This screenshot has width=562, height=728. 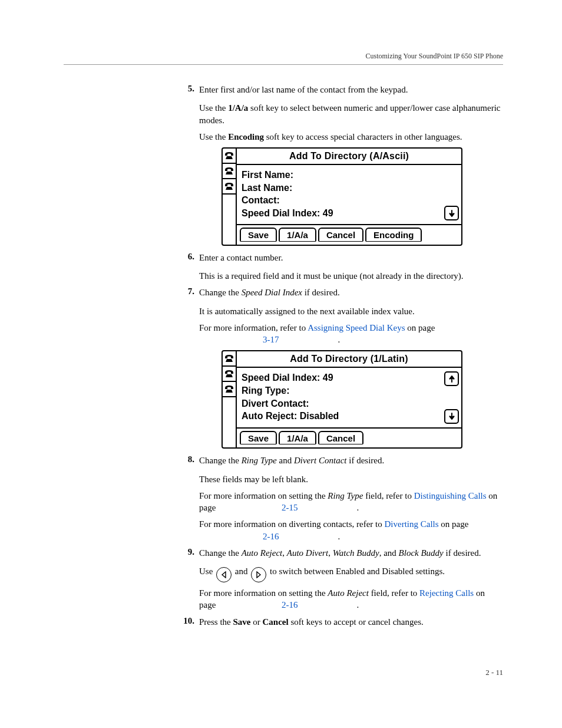 What do you see at coordinates (451, 378) in the screenshot?
I see `scroll-up-icon` at bounding box center [451, 378].